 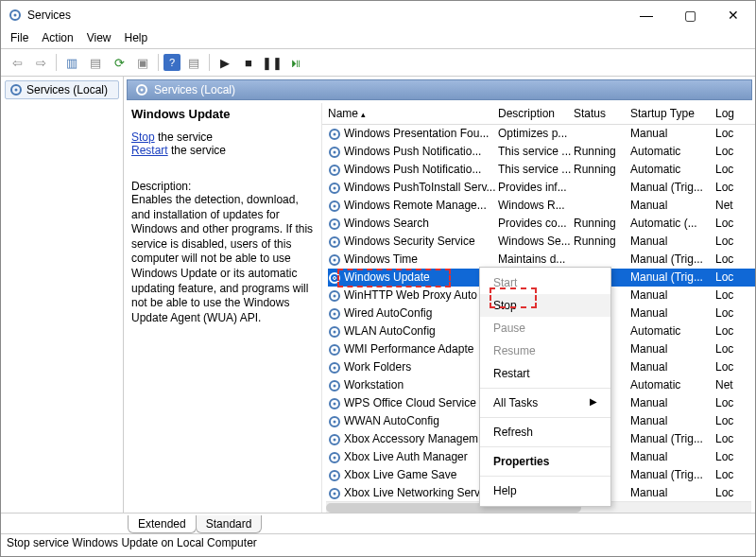 I want to click on service-row: Windows Security ServiceWindows Se...Run…, so click(x=541, y=242).